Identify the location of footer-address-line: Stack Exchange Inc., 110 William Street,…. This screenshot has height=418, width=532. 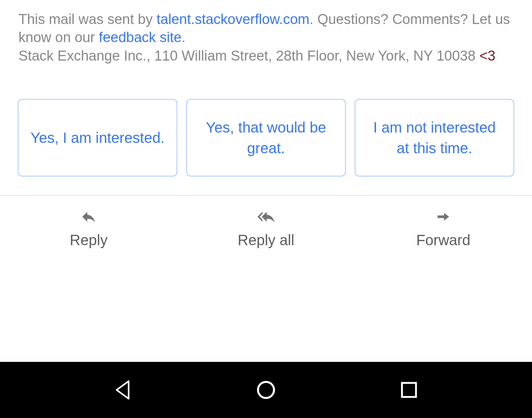
(266, 56).